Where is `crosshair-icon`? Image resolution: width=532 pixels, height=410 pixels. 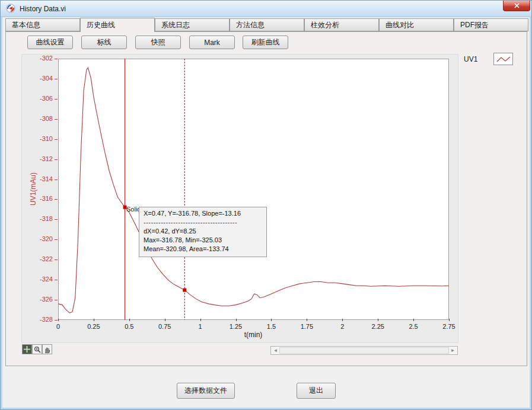
crosshair-icon is located at coordinates (27, 350).